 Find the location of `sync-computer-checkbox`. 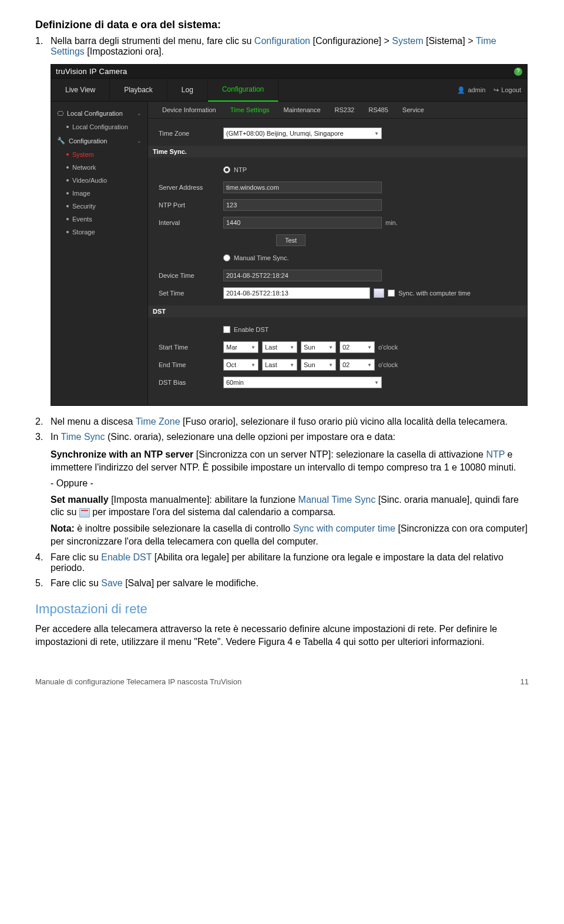

sync-computer-checkbox is located at coordinates (391, 293).